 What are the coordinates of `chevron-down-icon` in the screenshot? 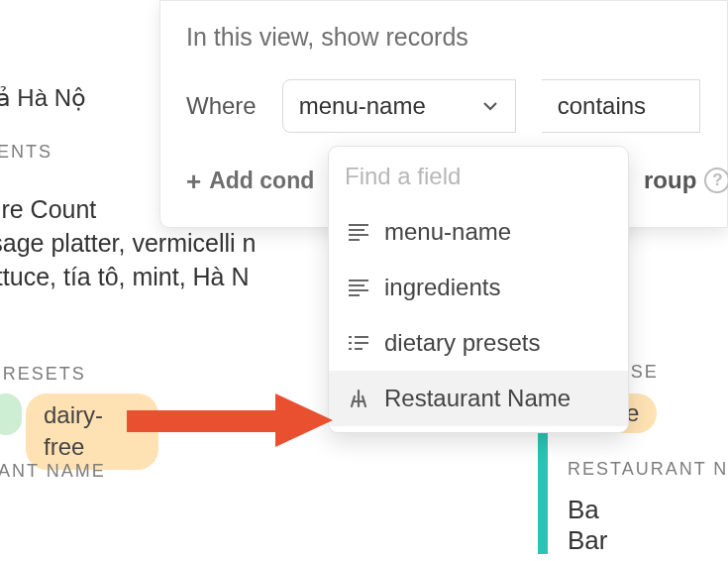 It's located at (490, 106).